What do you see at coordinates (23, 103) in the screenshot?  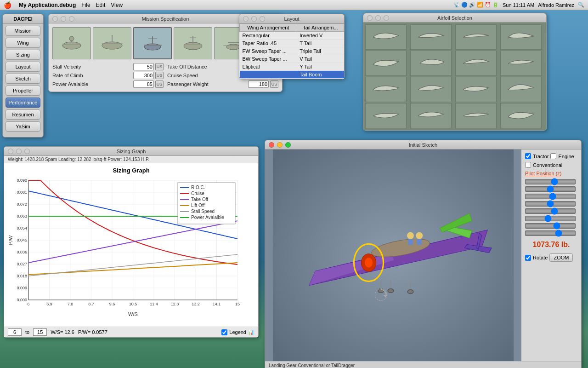 I see `sidebar-btn-performance: Performance` at bounding box center [23, 103].